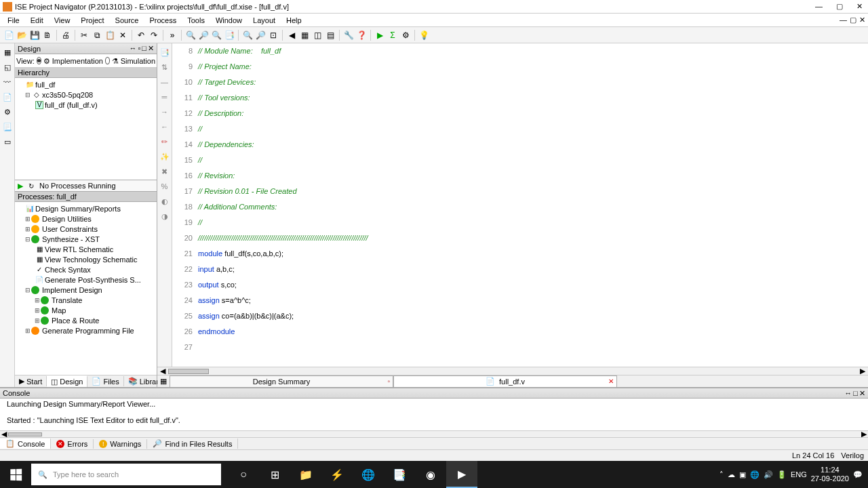  What do you see at coordinates (768, 474) in the screenshot?
I see `tray-volume-icon: 🔊` at bounding box center [768, 474].